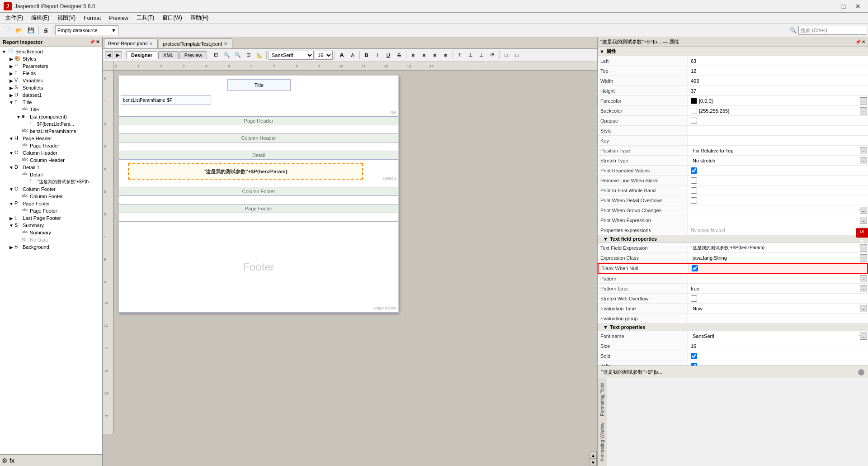 This screenshot has width=868, height=466. What do you see at coordinates (109, 55) in the screenshot?
I see `nav-back: ◀` at bounding box center [109, 55].